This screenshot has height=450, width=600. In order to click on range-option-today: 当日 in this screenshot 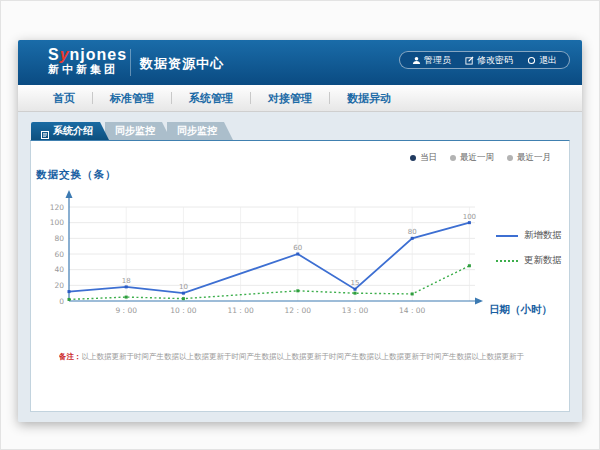, I will do `click(424, 158)`.